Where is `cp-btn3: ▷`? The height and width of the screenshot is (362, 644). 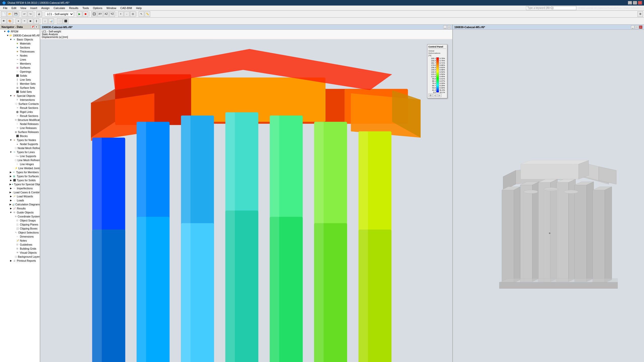
cp-btn3: ▷ is located at coordinates (439, 95).